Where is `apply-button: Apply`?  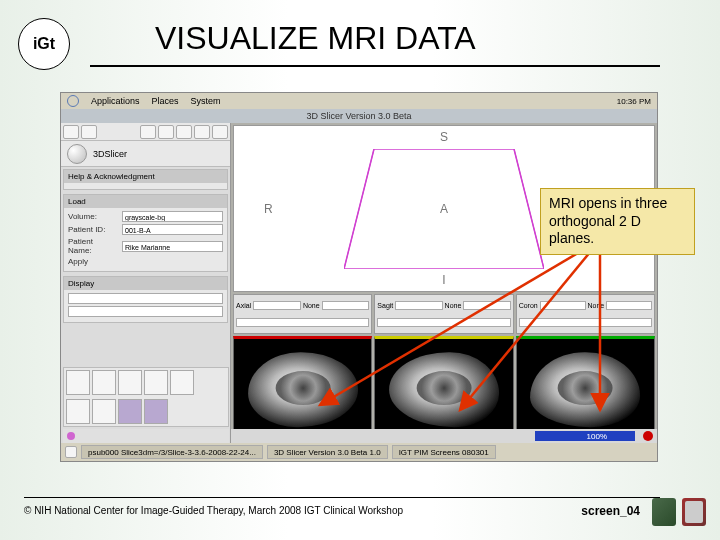 apply-button: Apply is located at coordinates (93, 262).